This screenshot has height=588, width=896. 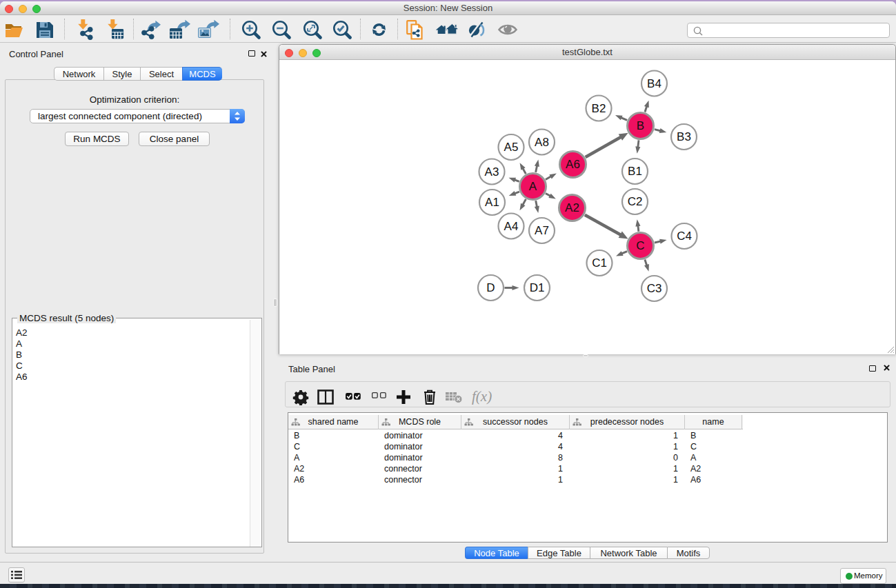 What do you see at coordinates (684, 236) in the screenshot?
I see `svg-text: C4` at bounding box center [684, 236].